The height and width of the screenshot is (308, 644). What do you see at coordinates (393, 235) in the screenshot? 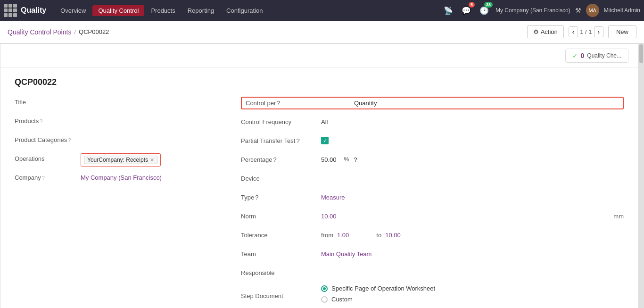
I see `tolerance-to-value: 10.00` at bounding box center [393, 235].